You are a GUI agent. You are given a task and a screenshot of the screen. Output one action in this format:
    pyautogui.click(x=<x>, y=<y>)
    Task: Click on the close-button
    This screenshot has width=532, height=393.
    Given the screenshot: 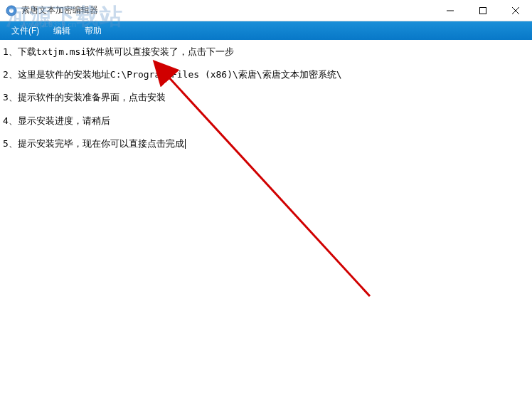 What is the action you would take?
    pyautogui.click(x=516, y=10)
    